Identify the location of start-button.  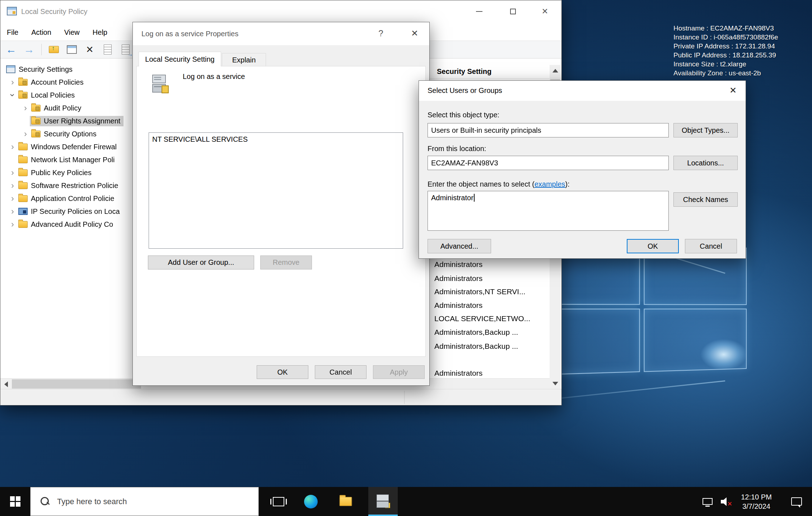
(15, 502).